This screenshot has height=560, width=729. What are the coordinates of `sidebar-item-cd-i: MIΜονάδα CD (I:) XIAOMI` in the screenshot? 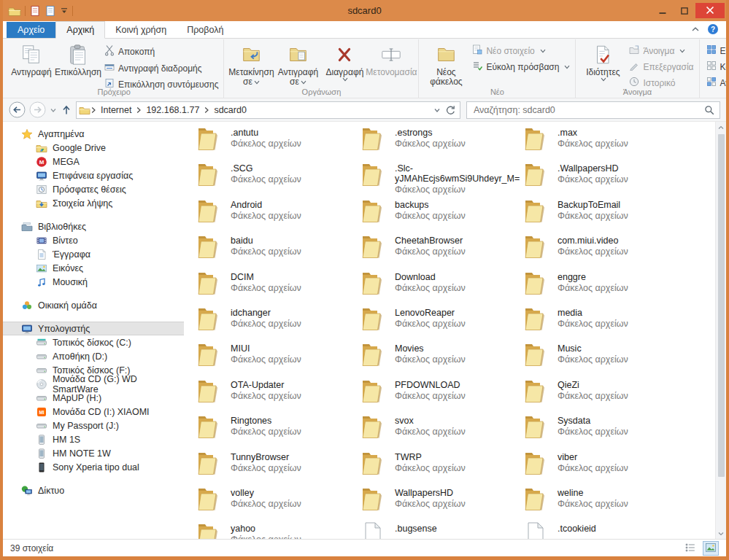 It's located at (93, 411).